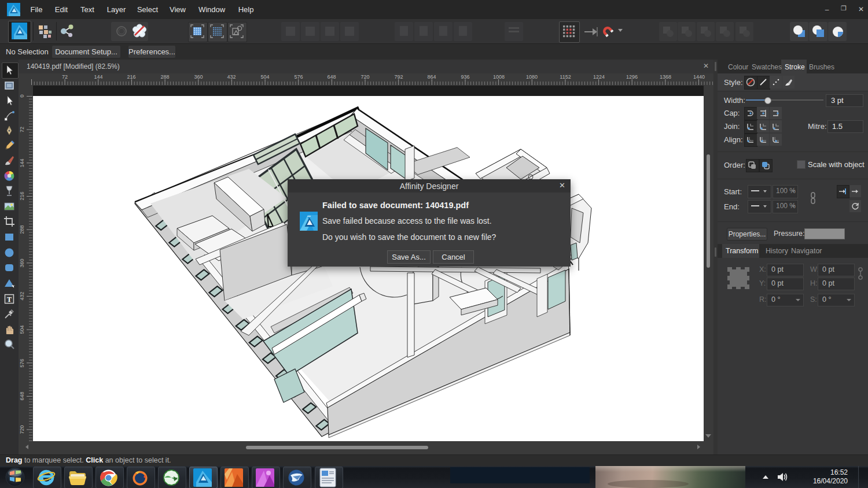 The width and height of the screenshot is (868, 488). What do you see at coordinates (532, 77) in the screenshot?
I see `svg-text: 1080` at bounding box center [532, 77].